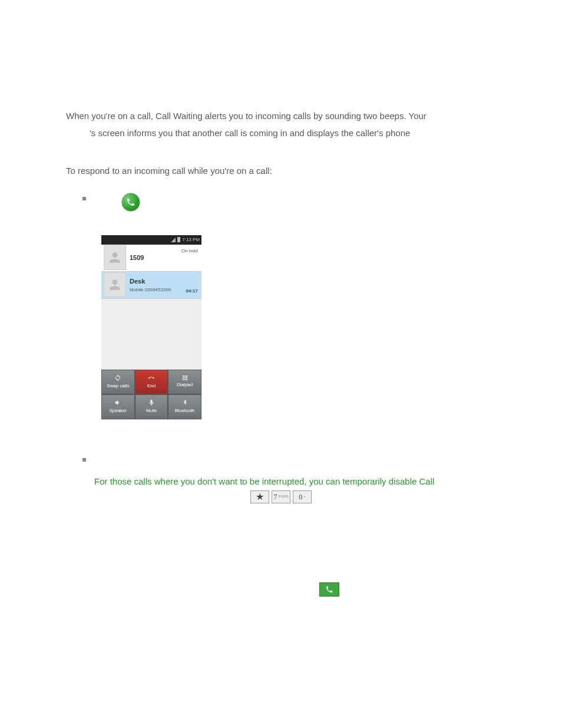 The image size is (562, 728). I want to click on call-button-icon, so click(329, 589).